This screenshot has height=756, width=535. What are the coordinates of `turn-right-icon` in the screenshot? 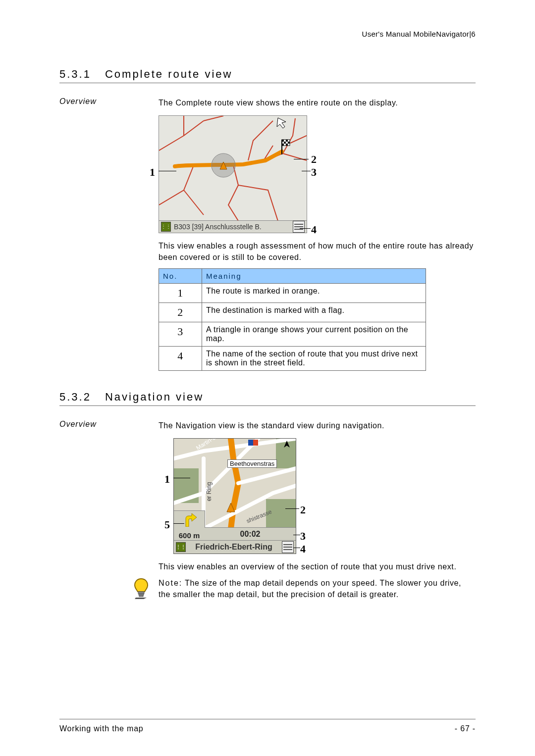 It's located at (189, 519).